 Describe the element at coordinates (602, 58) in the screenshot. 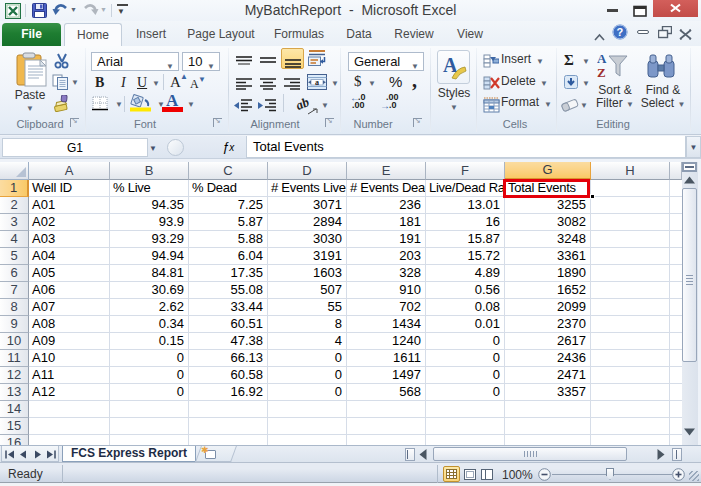

I see `svg-text: A` at that location.